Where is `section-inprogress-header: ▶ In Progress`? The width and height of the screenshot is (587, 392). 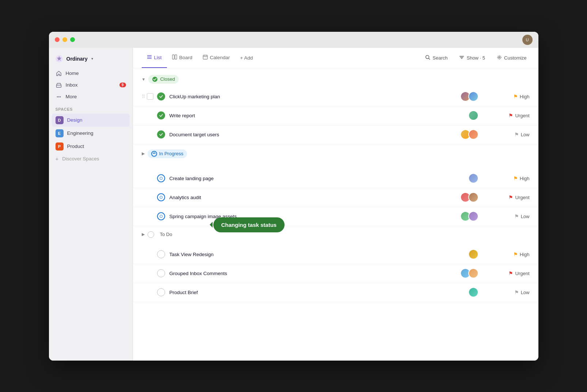 section-inprogress-header: ▶ In Progress is located at coordinates (336, 154).